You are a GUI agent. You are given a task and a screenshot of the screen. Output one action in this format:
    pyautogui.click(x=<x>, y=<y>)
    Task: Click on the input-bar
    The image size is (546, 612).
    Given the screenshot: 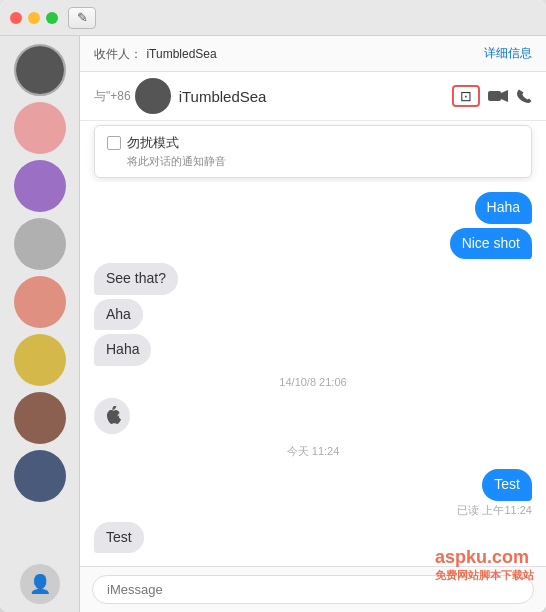 What is the action you would take?
    pyautogui.click(x=313, y=589)
    